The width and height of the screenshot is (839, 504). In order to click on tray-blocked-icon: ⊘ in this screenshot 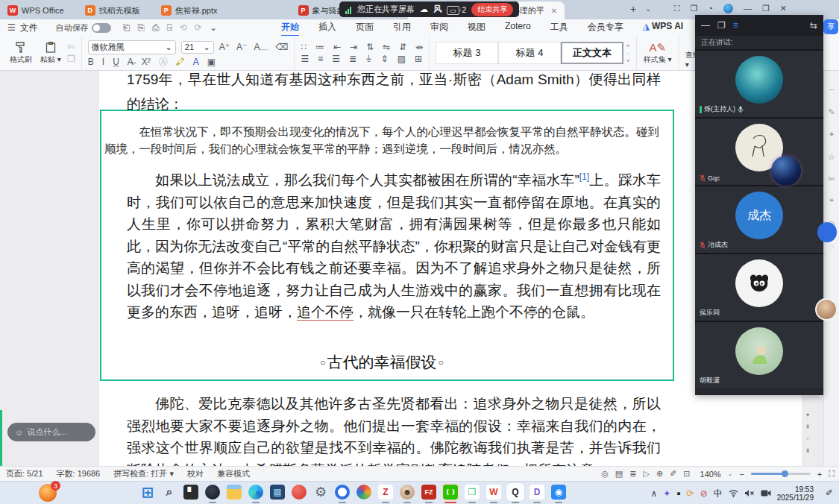, I will do `click(704, 494)`.